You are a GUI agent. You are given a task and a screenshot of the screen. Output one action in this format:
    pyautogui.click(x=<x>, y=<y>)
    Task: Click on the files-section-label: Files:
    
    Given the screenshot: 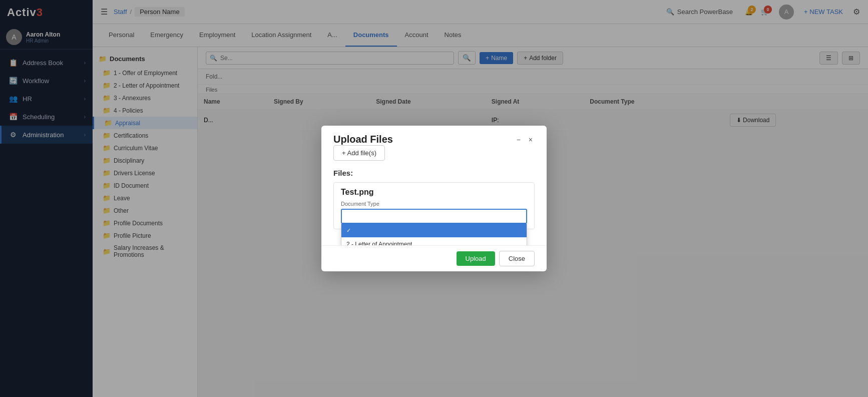 What is the action you would take?
    pyautogui.click(x=434, y=173)
    